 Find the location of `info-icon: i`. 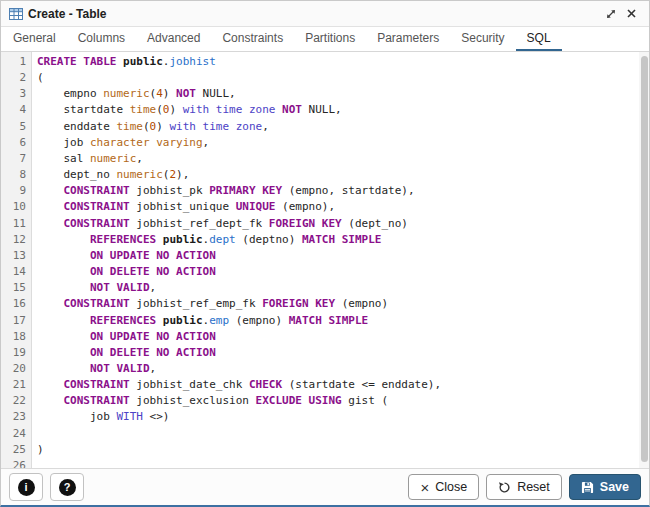

info-icon: i is located at coordinates (26, 488).